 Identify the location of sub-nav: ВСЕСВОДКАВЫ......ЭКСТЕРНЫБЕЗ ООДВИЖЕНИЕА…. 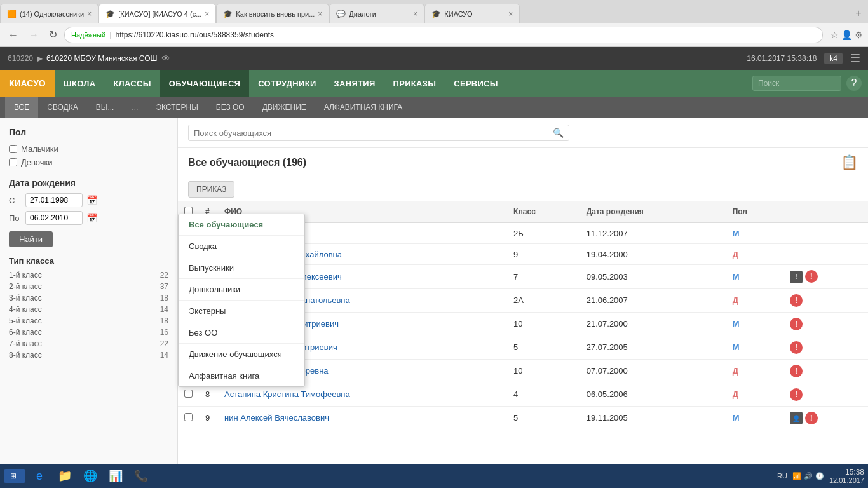
(434, 107).